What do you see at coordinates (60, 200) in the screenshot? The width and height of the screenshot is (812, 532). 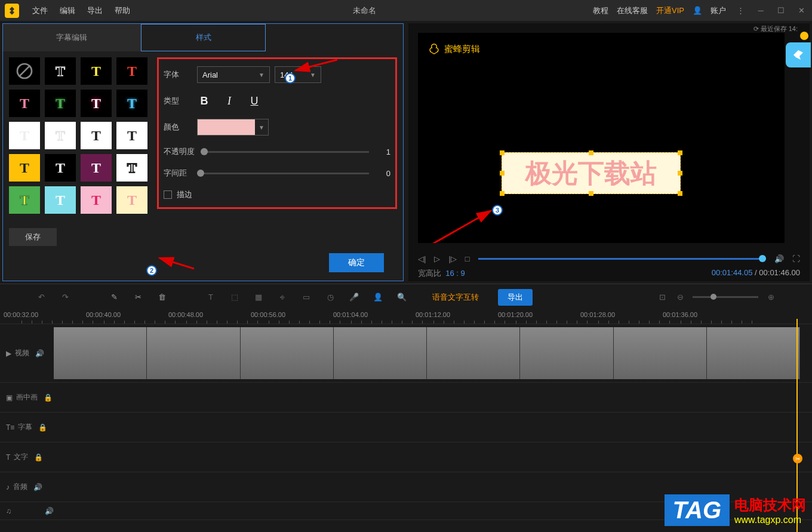 I see `preset-17: T` at bounding box center [60, 200].